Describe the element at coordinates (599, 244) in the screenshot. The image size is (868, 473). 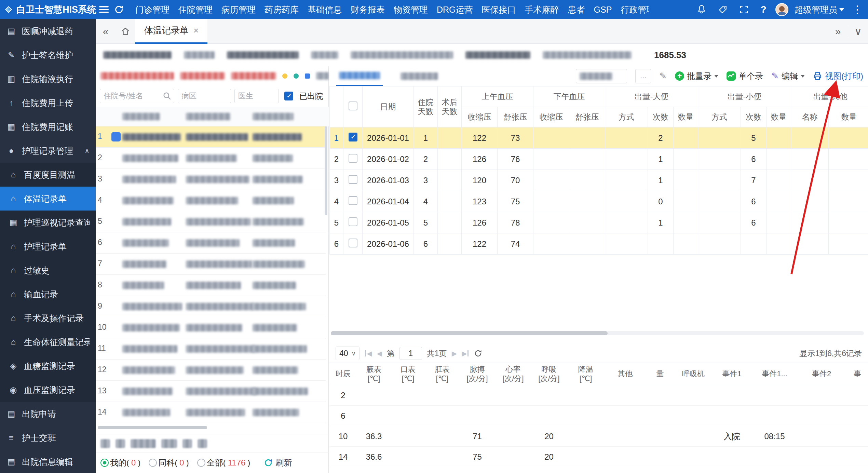
I see `grid-row: 62026-01-06612274` at that location.